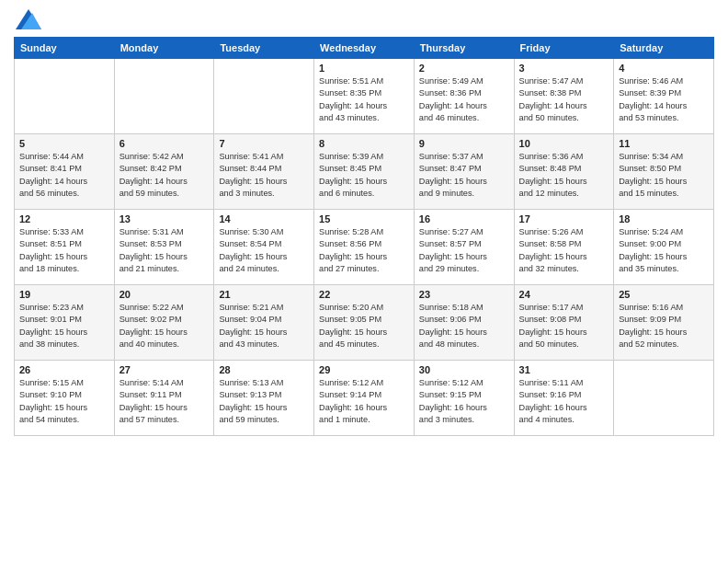 The width and height of the screenshot is (728, 563). What do you see at coordinates (664, 99) in the screenshot?
I see `day-info: Sunrise: 5:46 AM Sunset: 8:39 PM Dayligh…` at bounding box center [664, 99].